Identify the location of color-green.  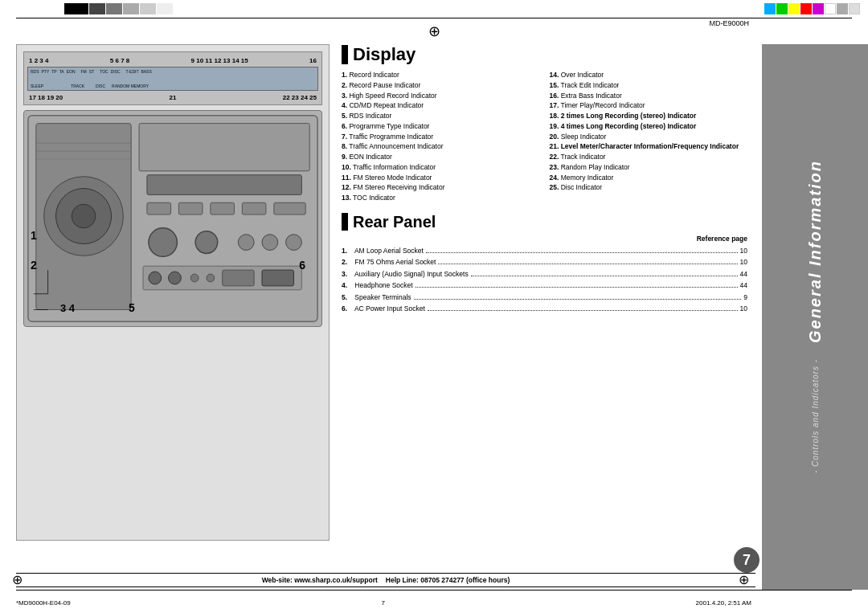
(782, 9).